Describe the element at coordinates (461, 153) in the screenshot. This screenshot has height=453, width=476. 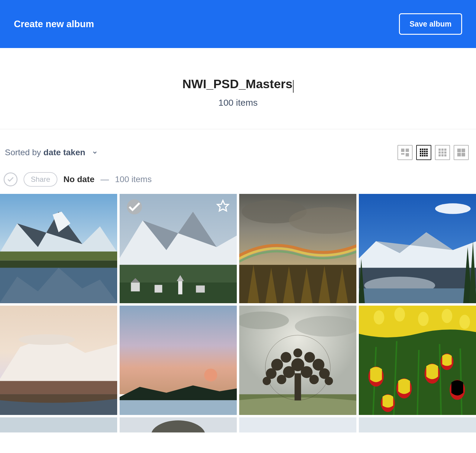
I see `view-2x2-button` at that location.